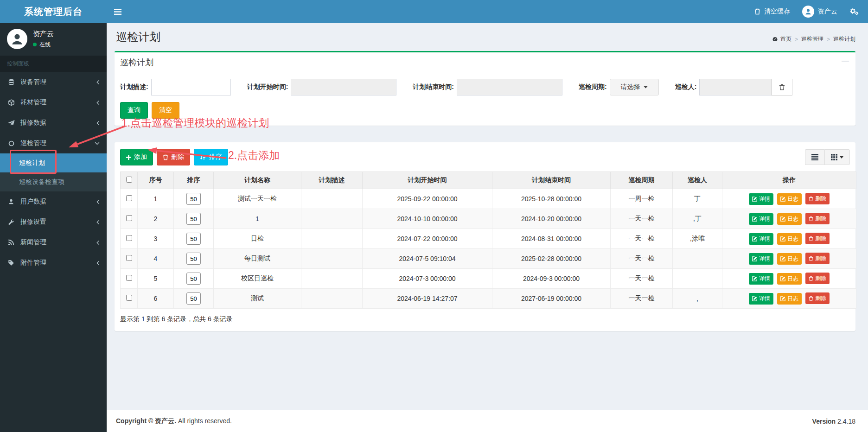  Describe the element at coordinates (812, 39) in the screenshot. I see `breadcrumb-section: 巡检管理` at that location.